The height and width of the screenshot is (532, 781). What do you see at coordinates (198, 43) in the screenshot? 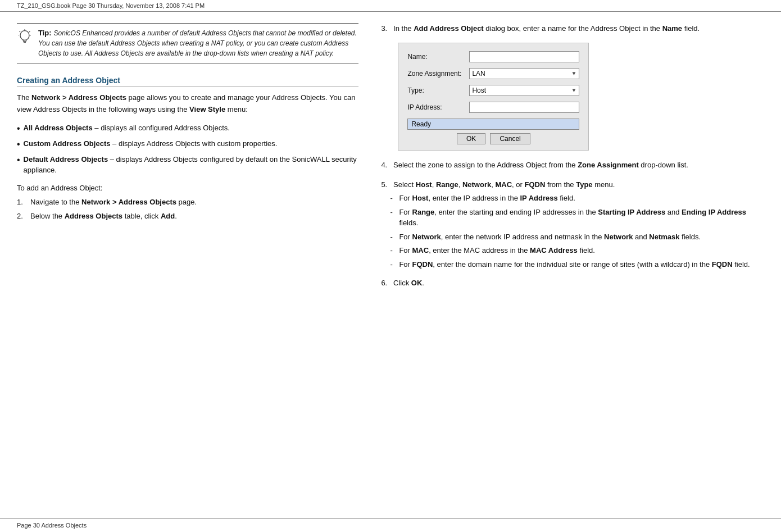
I see `tip-text: SonicOS Enhanced provides a number of de…` at bounding box center [198, 43].